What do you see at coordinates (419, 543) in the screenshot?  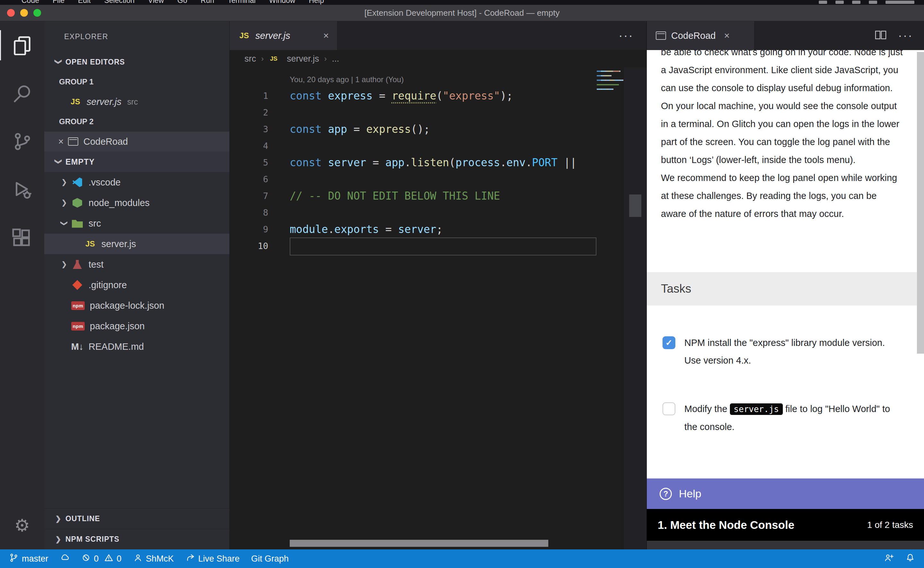 I see `editor-horizontal-scrollbar` at bounding box center [419, 543].